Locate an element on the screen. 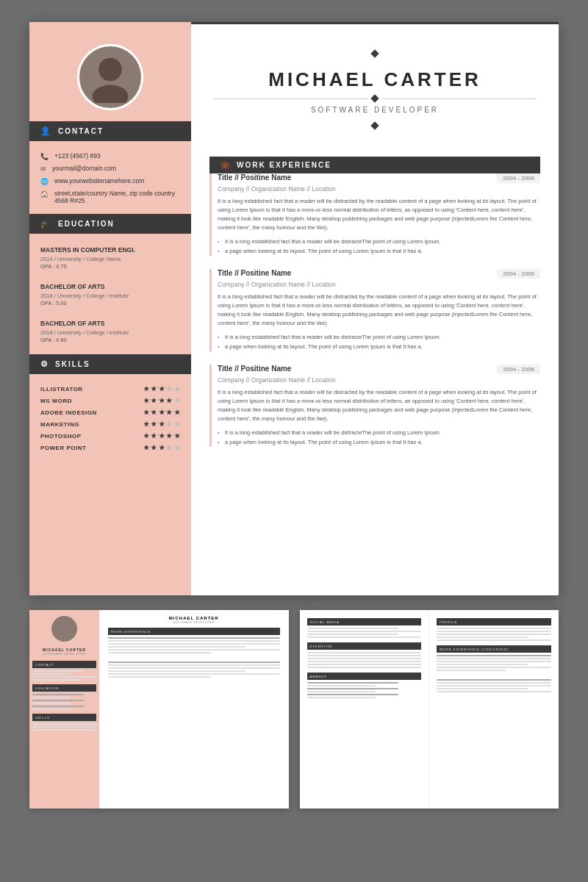  skill-3: ADOBE INDESIGN ★ ★ ★ ★ ★ is located at coordinates (110, 412).